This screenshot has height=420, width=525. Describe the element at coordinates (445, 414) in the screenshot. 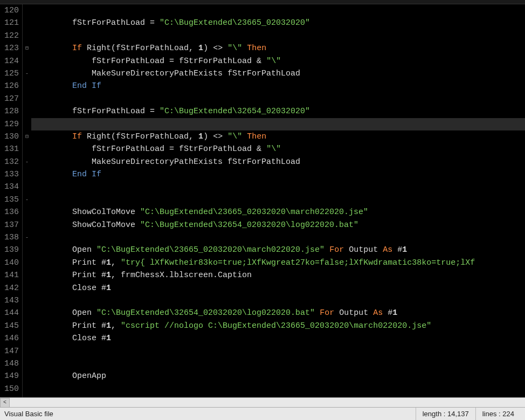

I see `status-length: length : 14,137` at that location.